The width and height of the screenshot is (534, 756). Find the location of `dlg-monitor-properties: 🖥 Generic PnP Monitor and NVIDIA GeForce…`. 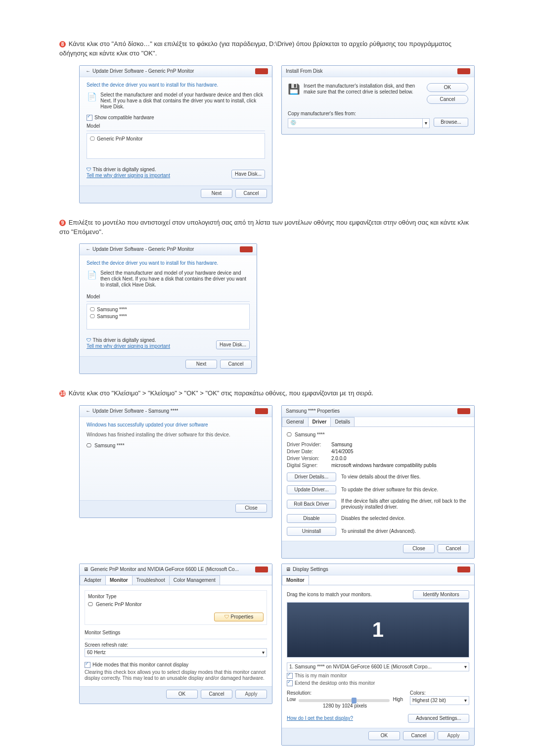

dlg-monitor-properties: 🖥 Generic PnP Monitor and NVIDIA GeForce… is located at coordinates (176, 655).